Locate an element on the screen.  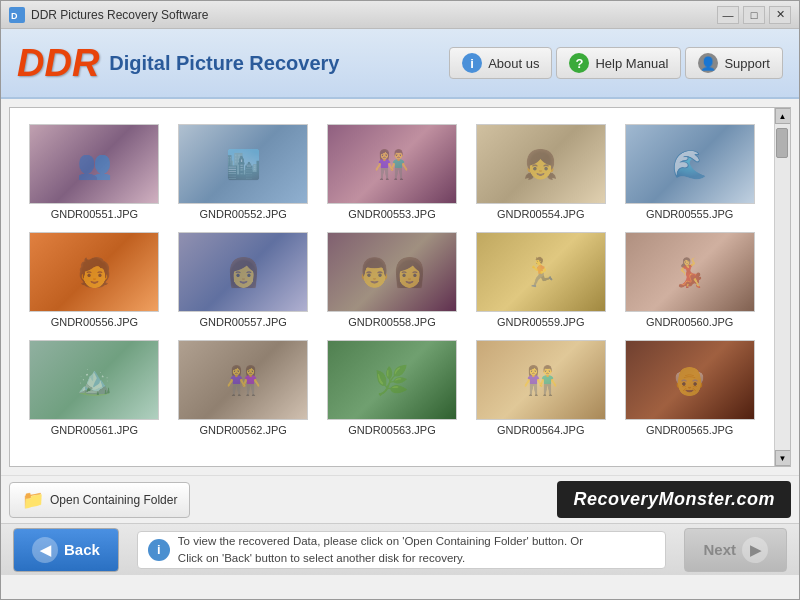
photo-block: 🧑 is located at coordinates (94, 272).